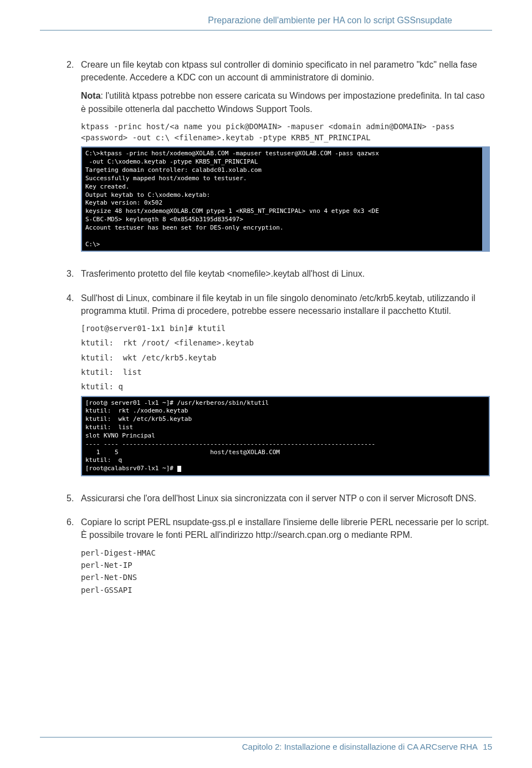 Image resolution: width=532 pixels, height=768 pixels. Describe the element at coordinates (91, 95) in the screenshot. I see `note-label: Nota` at that location.